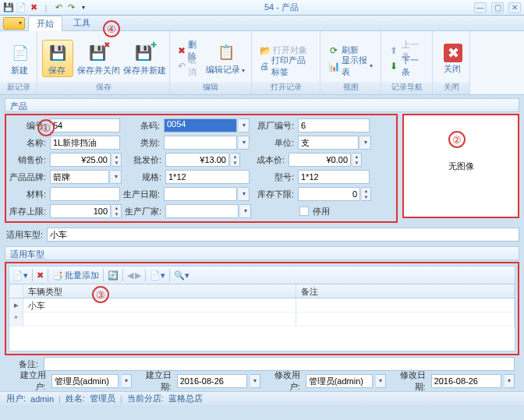 The height and width of the screenshot is (420, 524). I want to click on label-stocklow: 库存下限:, so click(274, 195).